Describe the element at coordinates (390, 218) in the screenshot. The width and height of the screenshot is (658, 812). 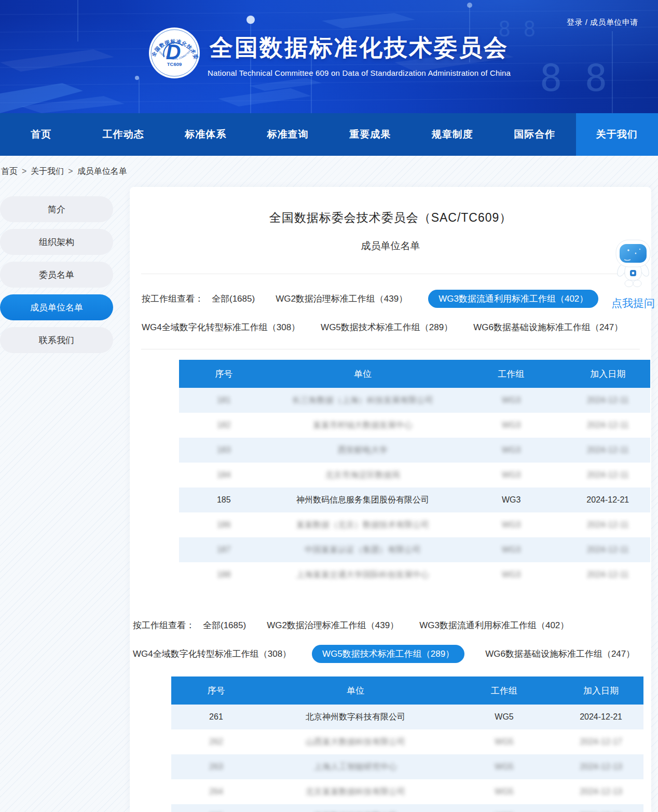
I see `page-title: 全国数据标委会技术委员会（SAC/TC609）` at that location.